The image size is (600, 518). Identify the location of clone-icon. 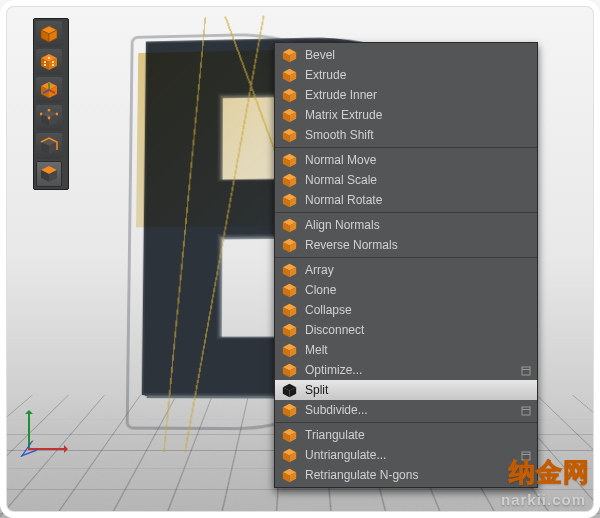
(289, 290).